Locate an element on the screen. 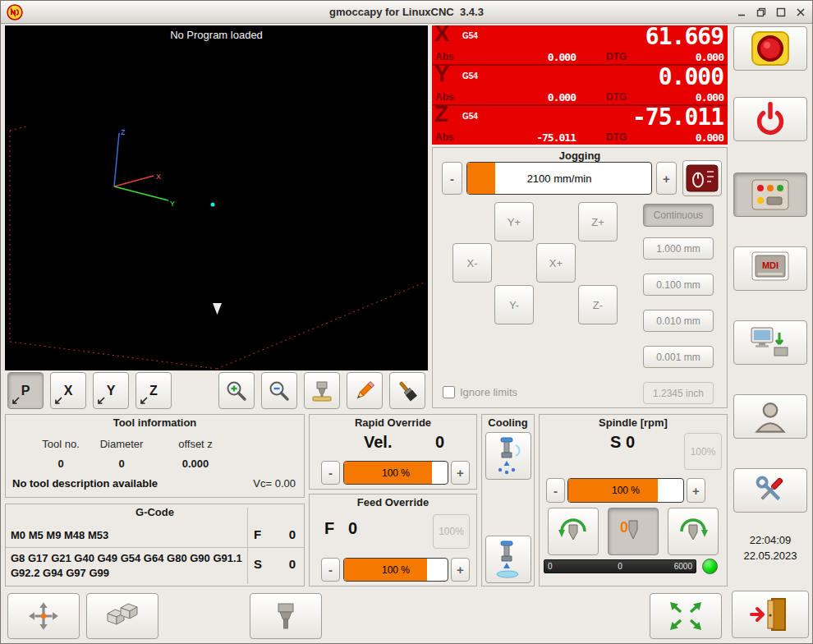 The image size is (813, 644). jog-pendant-button is located at coordinates (702, 178).